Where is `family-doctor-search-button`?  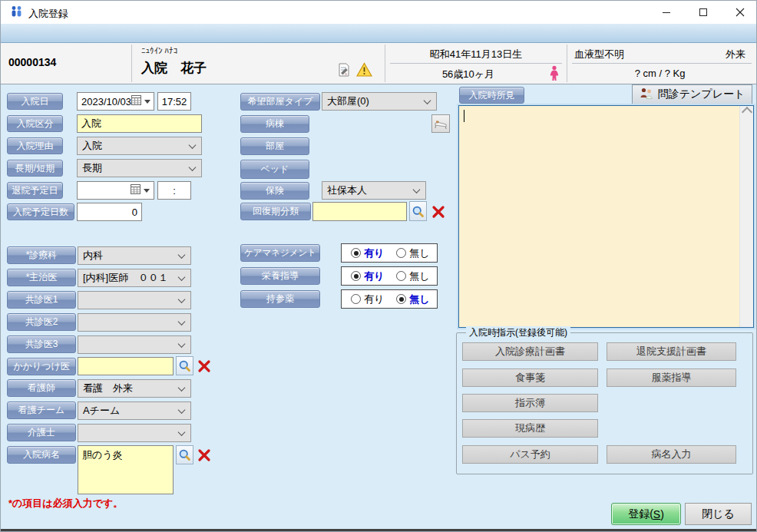 family-doctor-search-button is located at coordinates (184, 365).